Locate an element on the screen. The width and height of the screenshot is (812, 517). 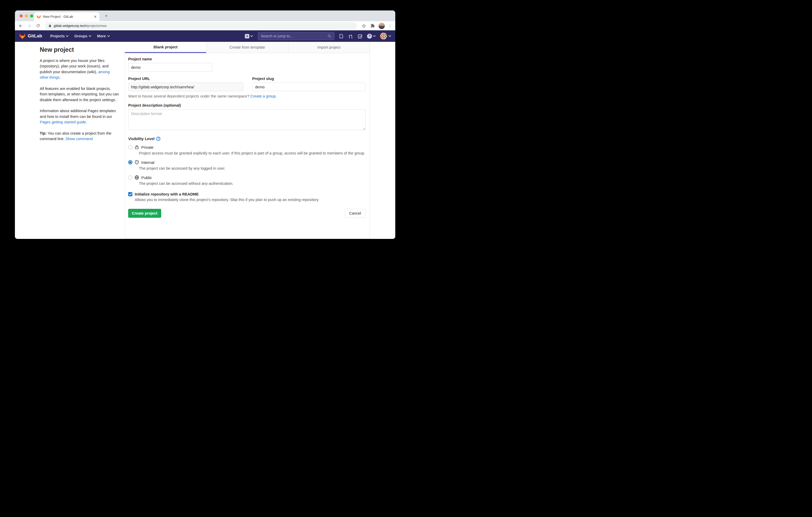
extensions-puzzle-icon is located at coordinates (372, 26).